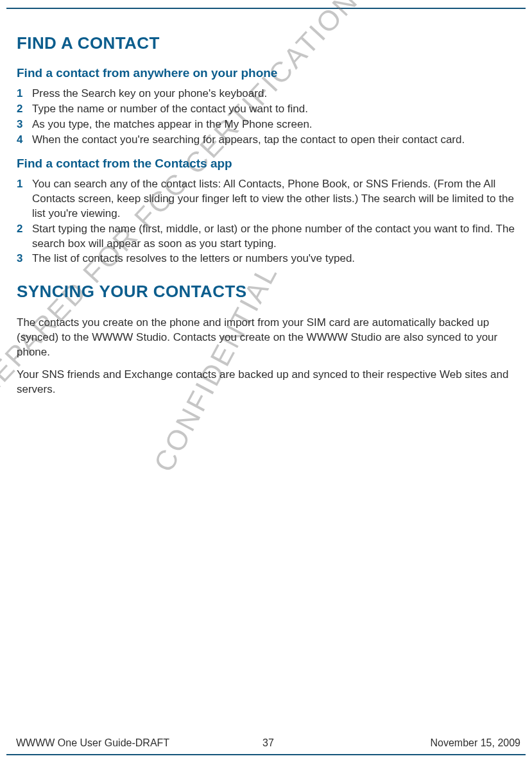  Describe the element at coordinates (268, 382) in the screenshot. I see `paragraph-sync-2: Your SNS friends and Exchange contacts a…` at that location.